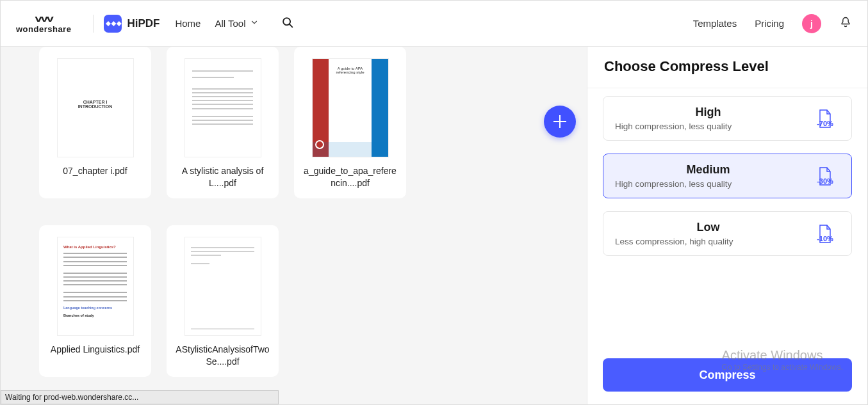 The width and height of the screenshot is (868, 405). I want to click on hipdf-glyph-icon, so click(113, 24).